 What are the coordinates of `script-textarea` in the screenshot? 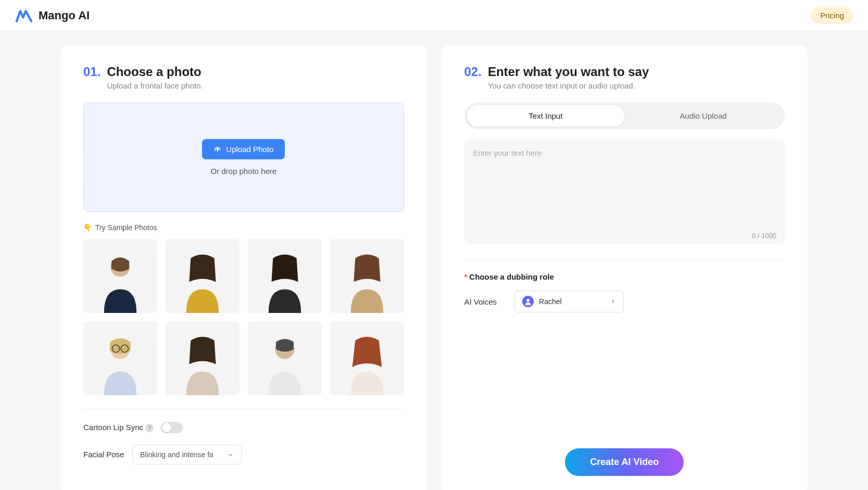 It's located at (625, 192).